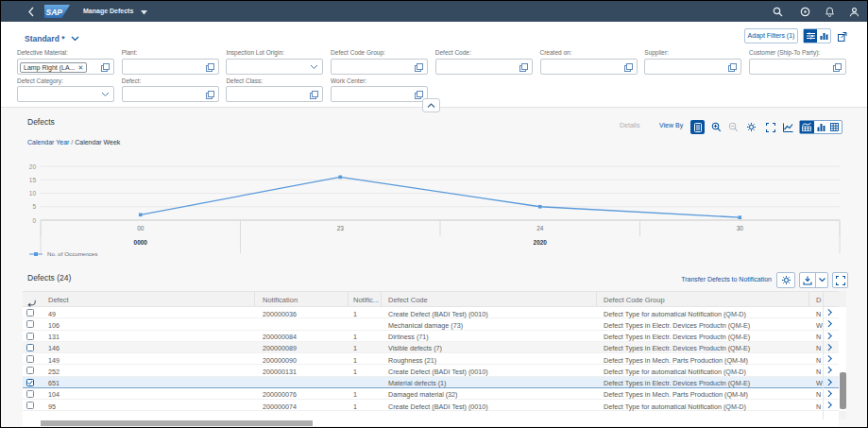 Image resolution: width=868 pixels, height=428 pixels. I want to click on filter-label: Supplier:, so click(656, 53).